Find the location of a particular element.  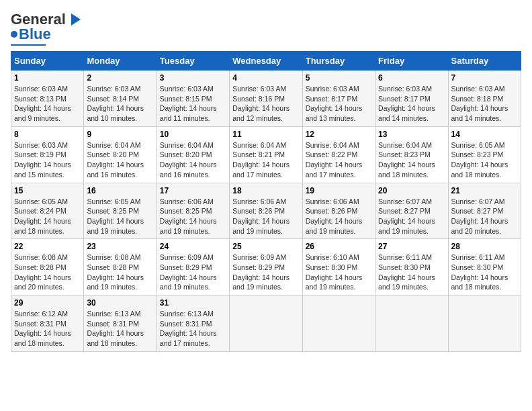

calendar-cell: 13 Sunrise: 6:04 AM Sunset: 8:23 PM Dayl… is located at coordinates (412, 154).